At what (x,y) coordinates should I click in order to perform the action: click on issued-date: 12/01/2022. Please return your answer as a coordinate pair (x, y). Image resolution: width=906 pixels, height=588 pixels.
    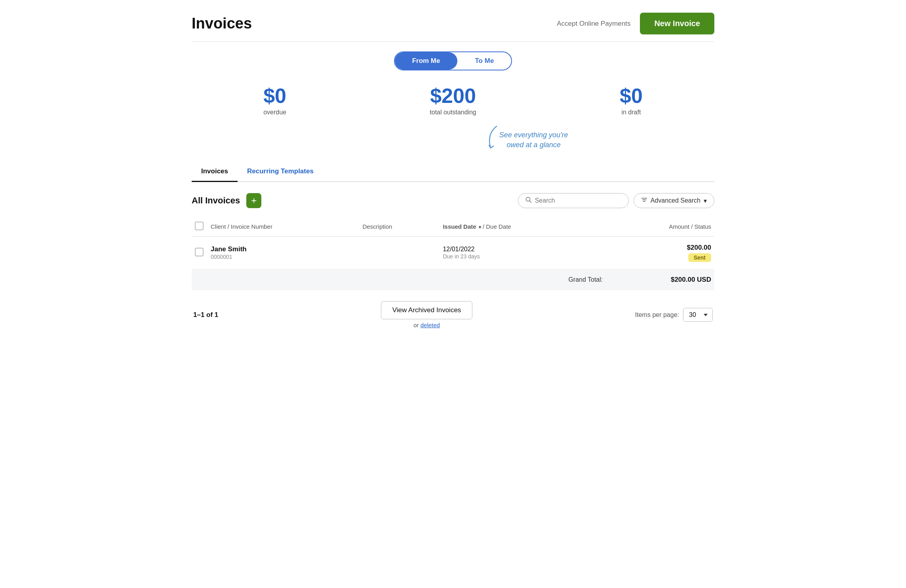
    Looking at the image, I should click on (459, 249).